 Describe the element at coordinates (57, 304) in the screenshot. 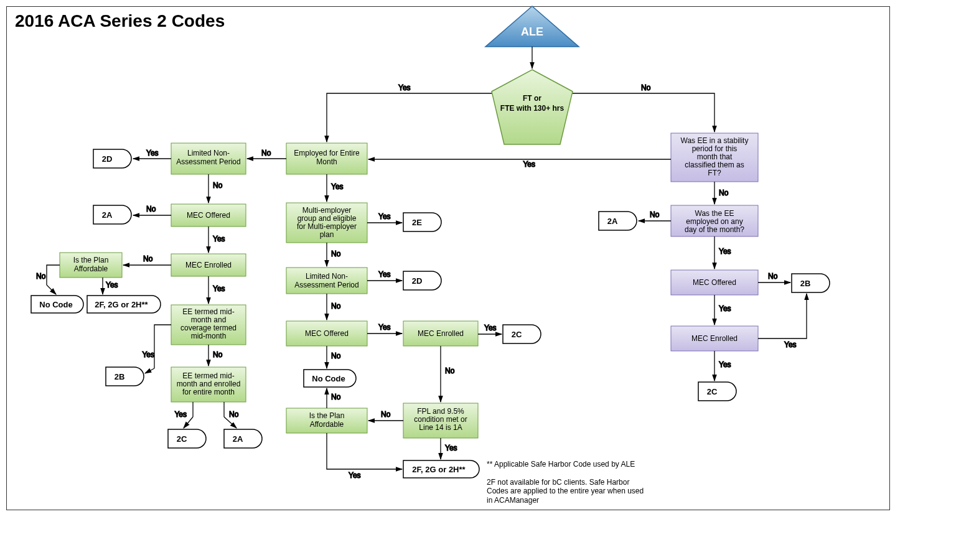

I see `terminal-no-code-left: No Code` at that location.